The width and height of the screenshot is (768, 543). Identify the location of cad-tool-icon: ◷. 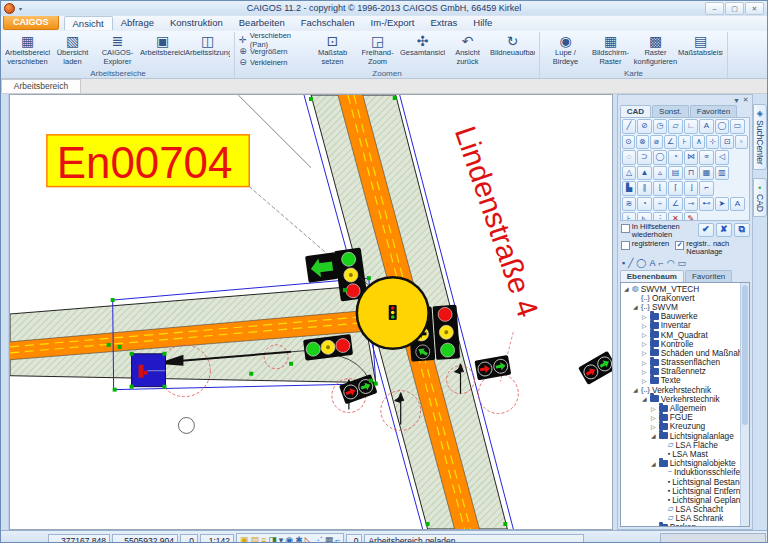
(660, 126).